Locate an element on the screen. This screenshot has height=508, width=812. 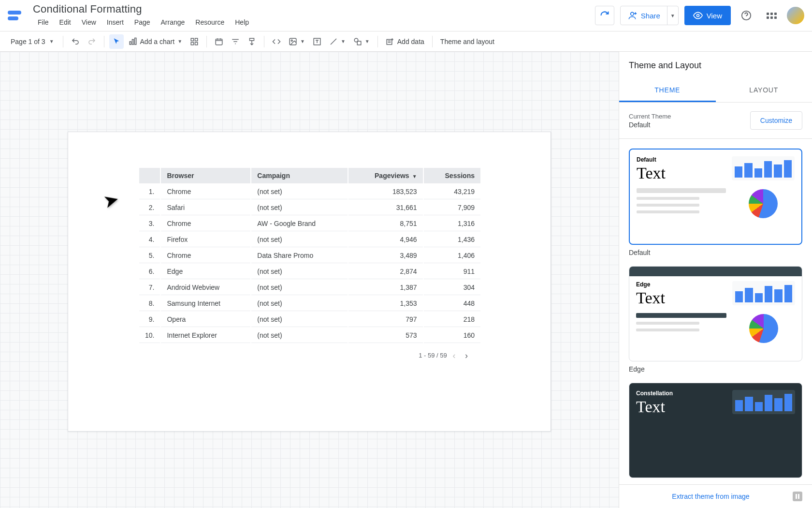
cell-index: 2. is located at coordinates (150, 208).